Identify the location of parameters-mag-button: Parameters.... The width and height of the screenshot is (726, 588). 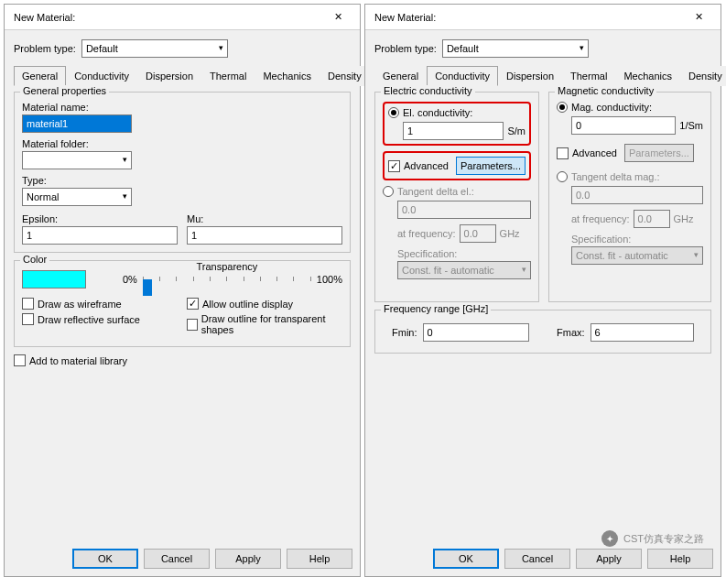
(659, 153).